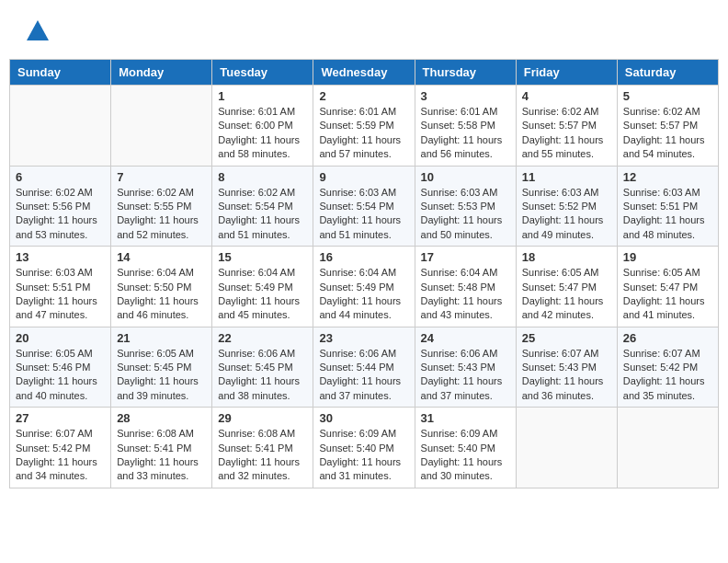 This screenshot has width=728, height=563. Describe the element at coordinates (263, 455) in the screenshot. I see `day-info: Sunrise: 6:08 AM Sunset: 5:41 PM Dayligh…` at that location.